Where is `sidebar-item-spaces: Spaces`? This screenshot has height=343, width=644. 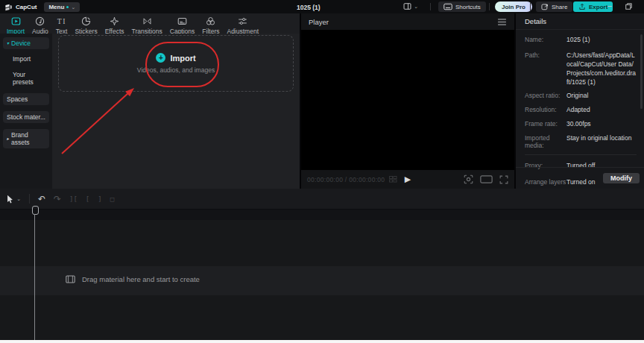
sidebar-item-spaces: Spaces is located at coordinates (26, 99).